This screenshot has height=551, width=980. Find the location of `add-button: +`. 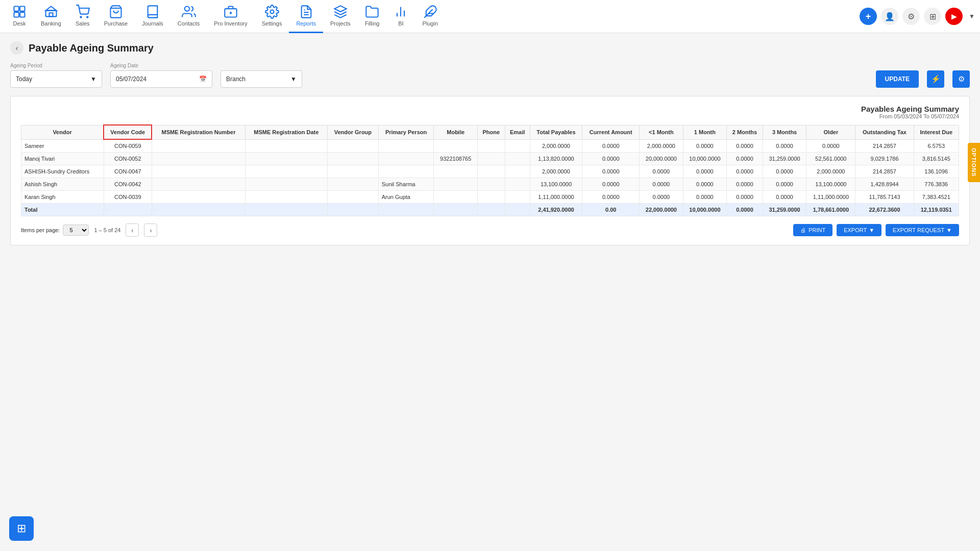

add-button: + is located at coordinates (868, 16).